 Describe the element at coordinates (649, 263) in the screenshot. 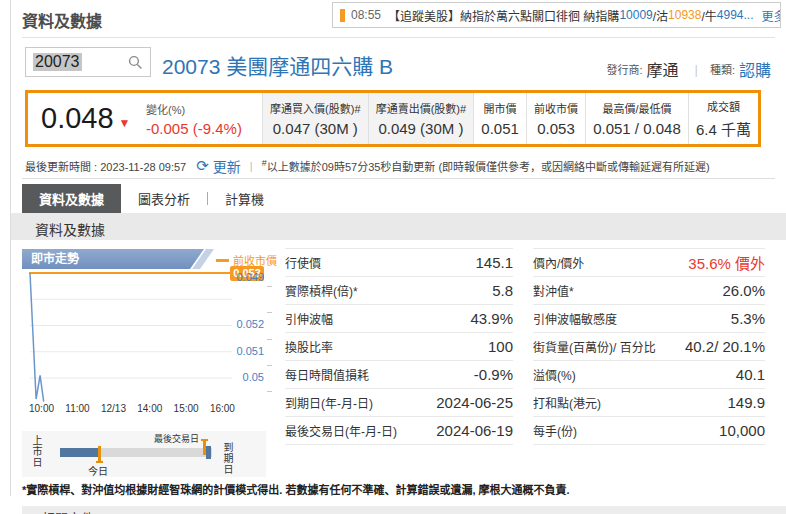

I see `table-row: 價內/價外 35.6% 價外` at that location.